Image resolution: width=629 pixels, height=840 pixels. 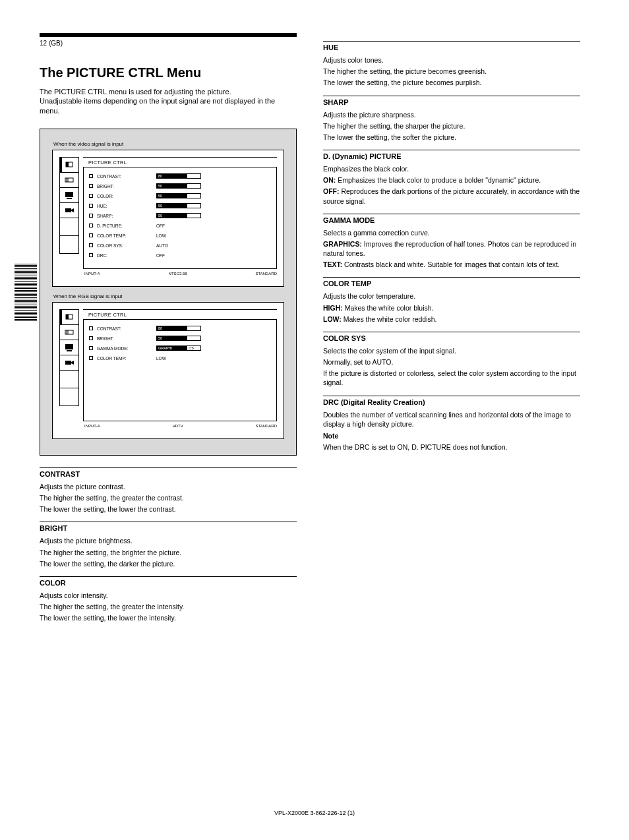 I want to click on spec-text: Emphasizes the black color., so click(x=452, y=169).